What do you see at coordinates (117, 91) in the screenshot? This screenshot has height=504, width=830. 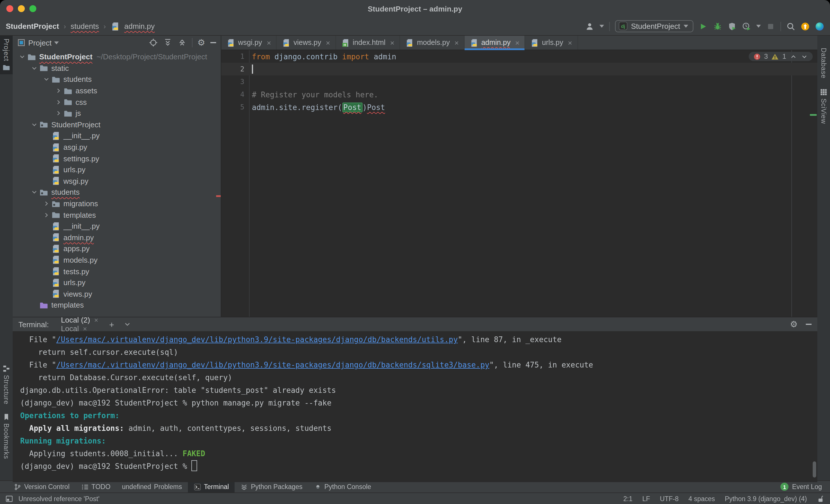 I see `tree-item-assets: assets` at bounding box center [117, 91].